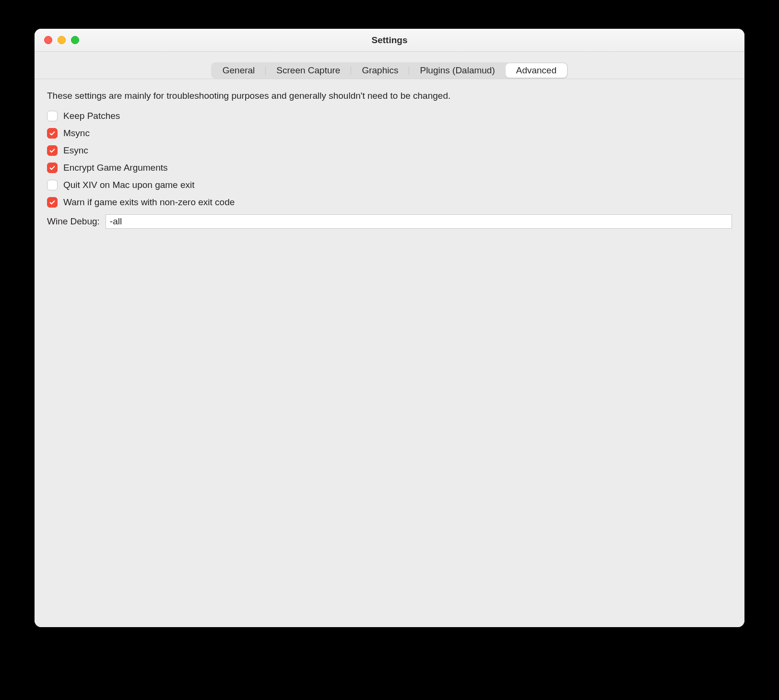 This screenshot has width=779, height=700. I want to click on tabbar-container: General Screen Capture Graphics Plugins …, so click(390, 65).